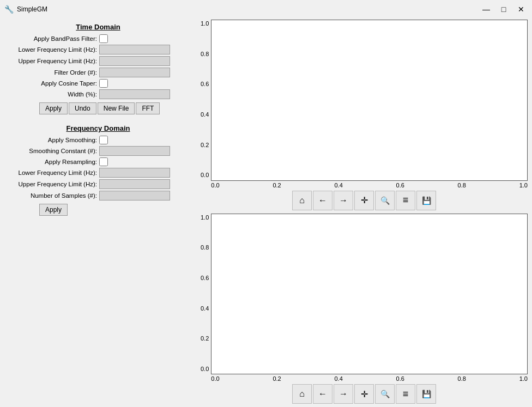 The width and height of the screenshot is (532, 407). I want to click on upper-freq-input, so click(135, 61).